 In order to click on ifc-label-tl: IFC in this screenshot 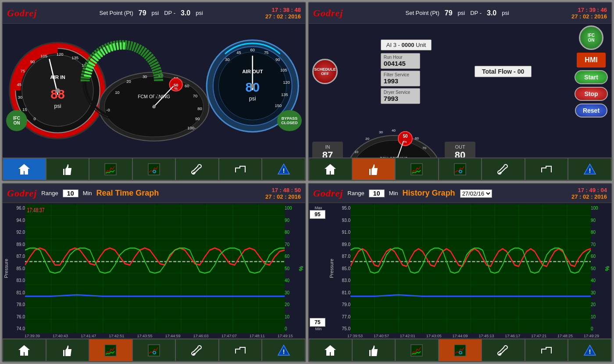, I will do `click(17, 118)`.